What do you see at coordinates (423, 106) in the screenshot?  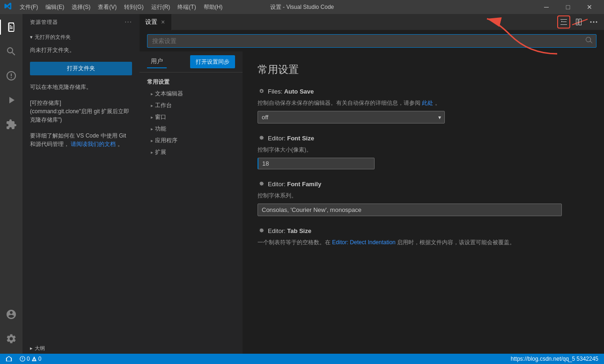 I see `setting-files-auto-save: Files: Auto Save 控制自动保存未保存的编辑器。有关自动保存的详细…` at bounding box center [423, 106].